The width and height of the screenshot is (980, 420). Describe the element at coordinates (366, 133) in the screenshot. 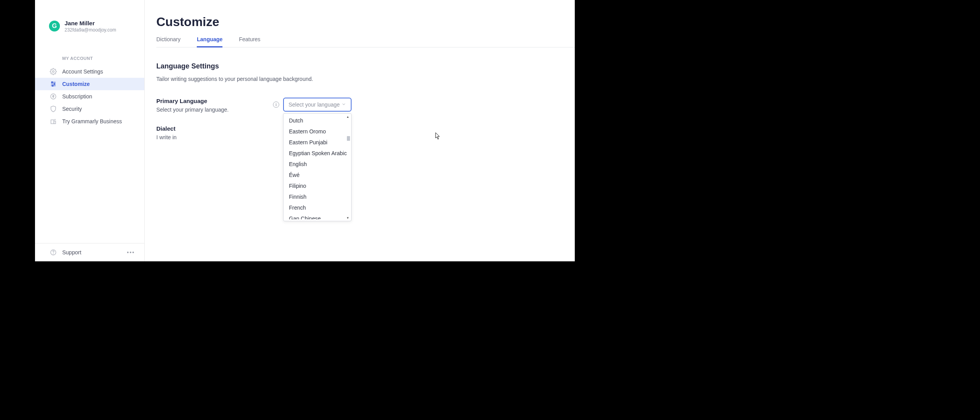

I see `dialect-row: Dialect I write in` at that location.